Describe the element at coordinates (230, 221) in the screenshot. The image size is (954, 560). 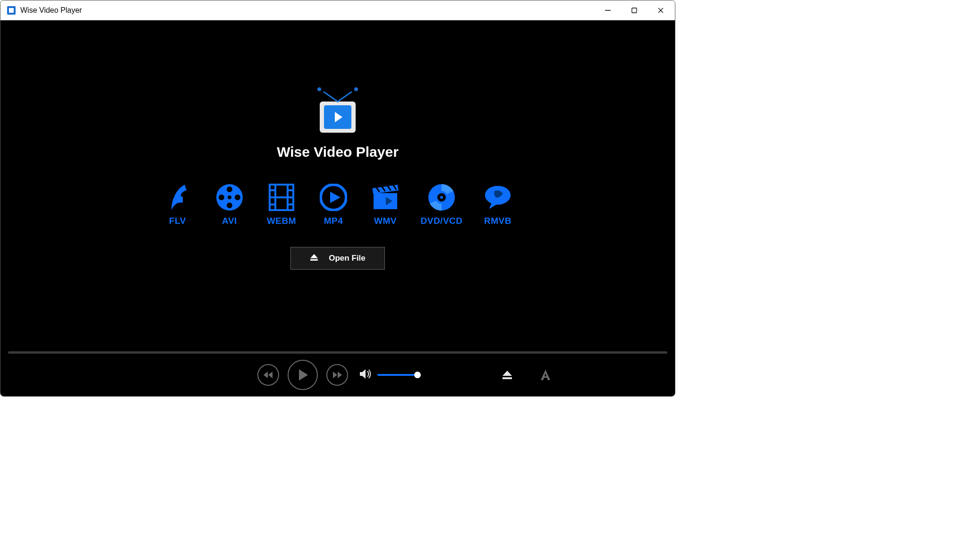
I see `format-label: AVI` at that location.